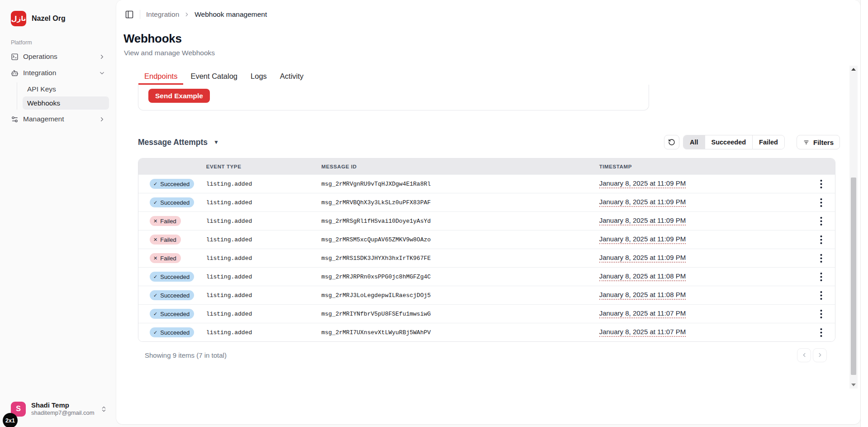  Describe the element at coordinates (59, 409) in the screenshot. I see `user-menu: S Shadi Temp shaditemp7@gmail.com` at that location.